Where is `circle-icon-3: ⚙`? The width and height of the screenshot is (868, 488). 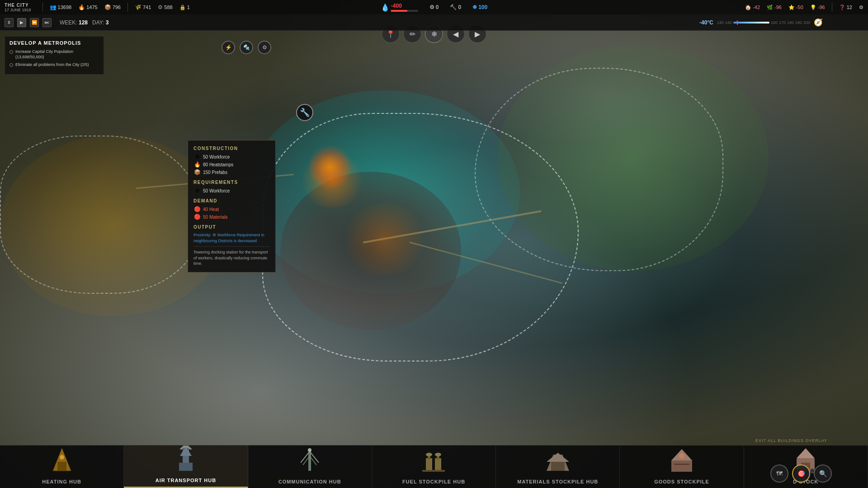
circle-icon-3: ⚙ is located at coordinates (264, 47).